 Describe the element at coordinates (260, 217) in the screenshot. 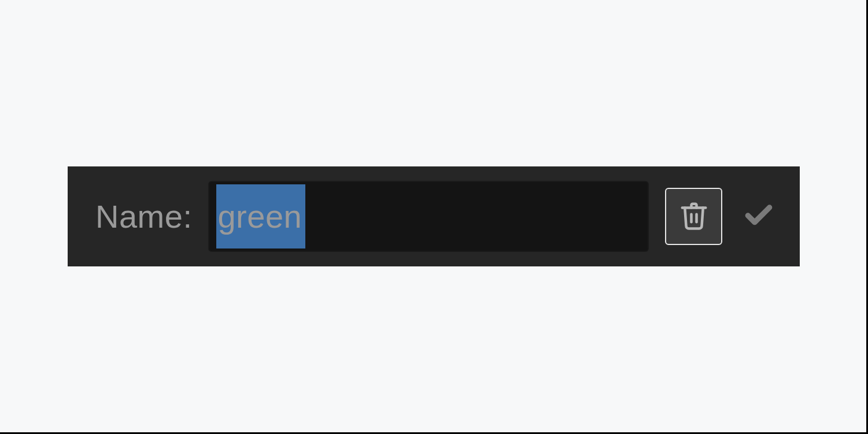

I see `name-input-text: green` at that location.